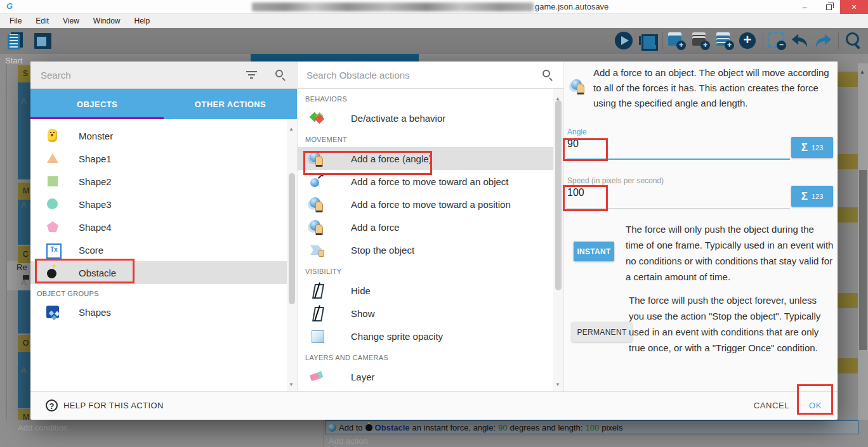 The height and width of the screenshot is (447, 868). Describe the element at coordinates (24, 344) in the screenshot. I see `event-group-header: O` at that location.